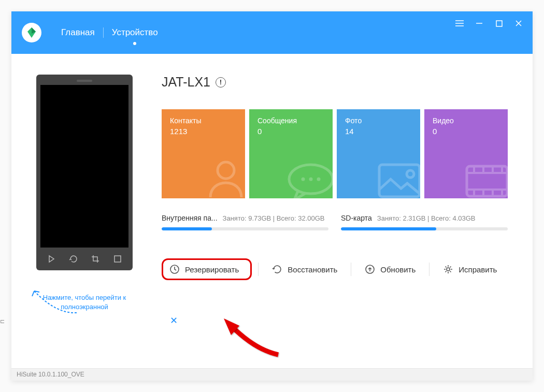 The width and height of the screenshot is (544, 392). Describe the element at coordinates (305, 269) in the screenshot. I see `restore-button: Восстановить` at that location.